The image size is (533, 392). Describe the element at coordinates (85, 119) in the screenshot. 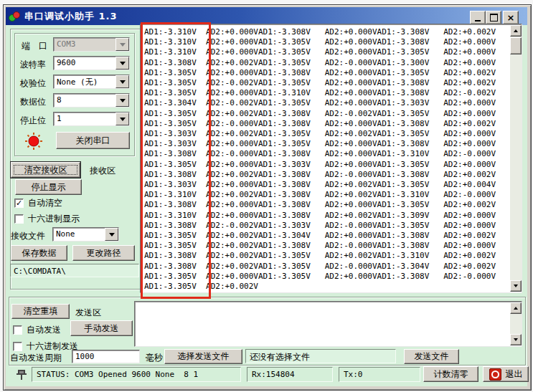

I see `stopbits-value: 1` at that location.